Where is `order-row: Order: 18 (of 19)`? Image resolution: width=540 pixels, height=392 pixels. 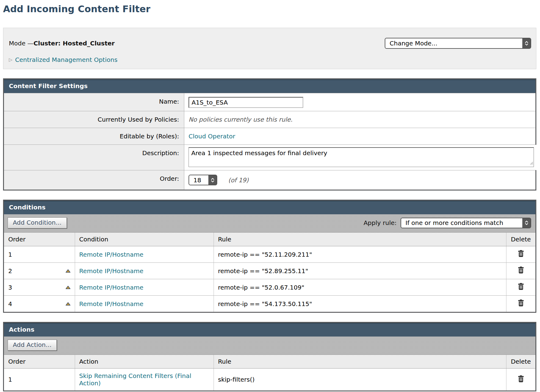 order-row: Order: 18 (of 19) is located at coordinates (270, 180).